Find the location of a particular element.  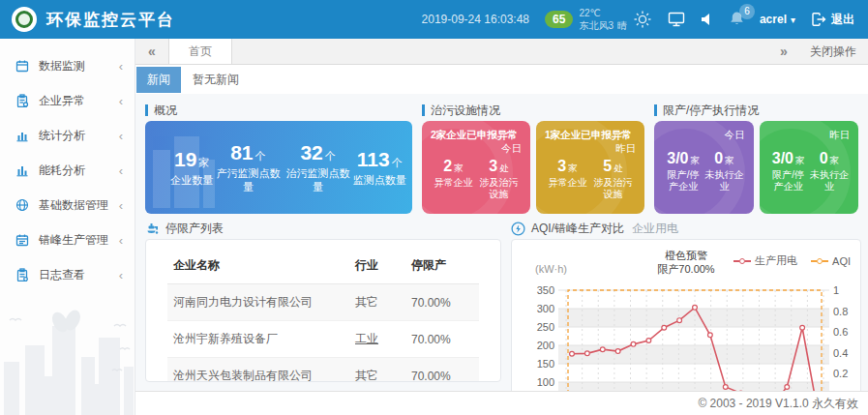

table-row: 沧州宇新养殖设备厂 工业 70.00% is located at coordinates (323, 340).